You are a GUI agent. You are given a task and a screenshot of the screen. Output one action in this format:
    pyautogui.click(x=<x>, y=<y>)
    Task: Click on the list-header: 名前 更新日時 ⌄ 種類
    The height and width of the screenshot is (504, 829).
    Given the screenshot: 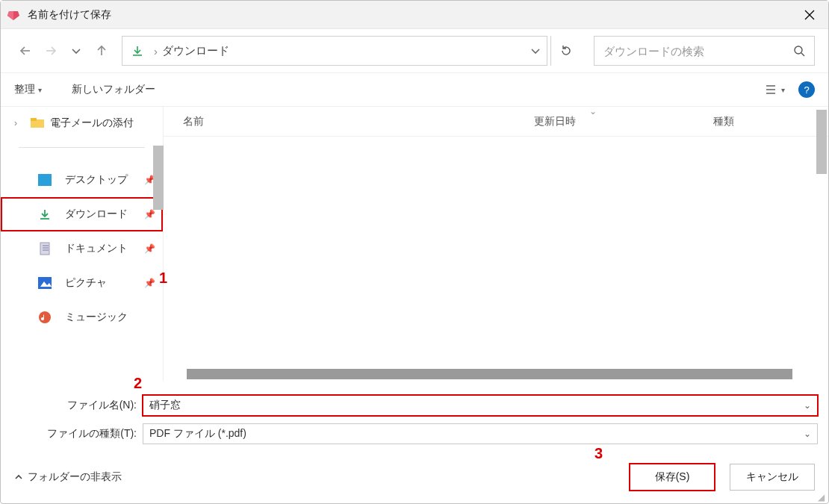 What is the action you would take?
    pyautogui.click(x=496, y=122)
    